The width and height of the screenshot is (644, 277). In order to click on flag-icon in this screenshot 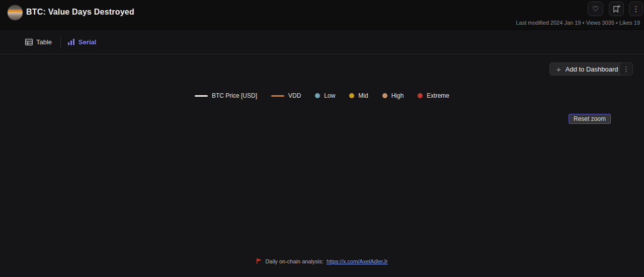, I will do `click(259, 261)`.